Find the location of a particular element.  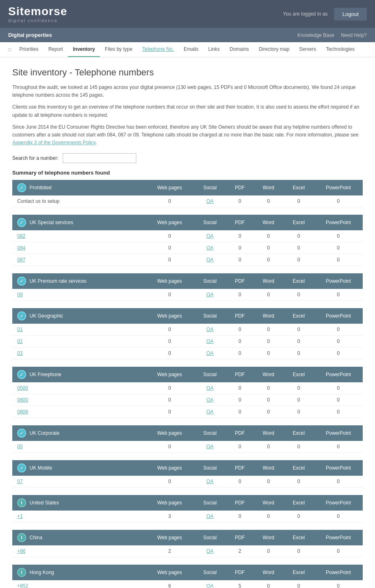

cell-1-2-5: 0 is located at coordinates (338, 260).